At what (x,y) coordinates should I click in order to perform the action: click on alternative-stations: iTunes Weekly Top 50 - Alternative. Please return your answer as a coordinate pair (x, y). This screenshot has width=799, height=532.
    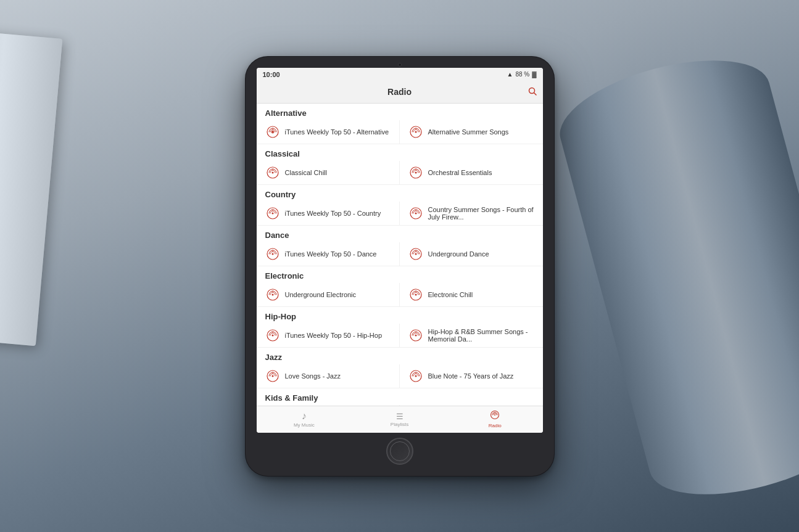
    Looking at the image, I should click on (400, 132).